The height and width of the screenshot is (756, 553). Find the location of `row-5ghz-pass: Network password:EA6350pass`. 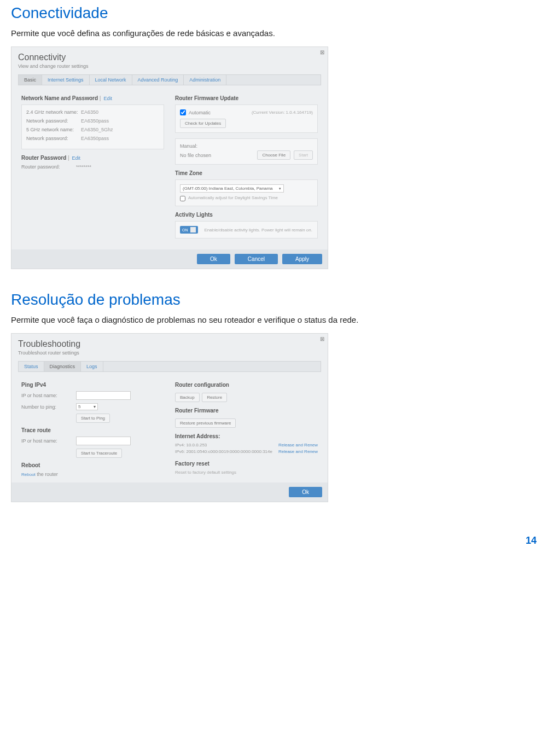

row-5ghz-pass: Network password:EA6350pass is located at coordinates (93, 138).